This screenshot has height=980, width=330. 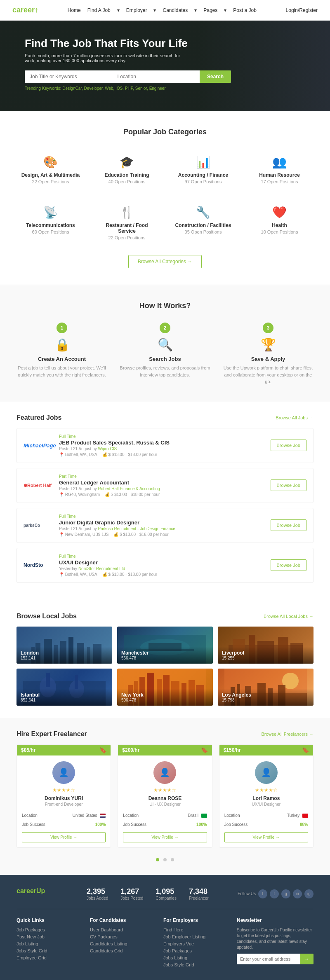 I want to click on logo: career↑, so click(x=26, y=10).